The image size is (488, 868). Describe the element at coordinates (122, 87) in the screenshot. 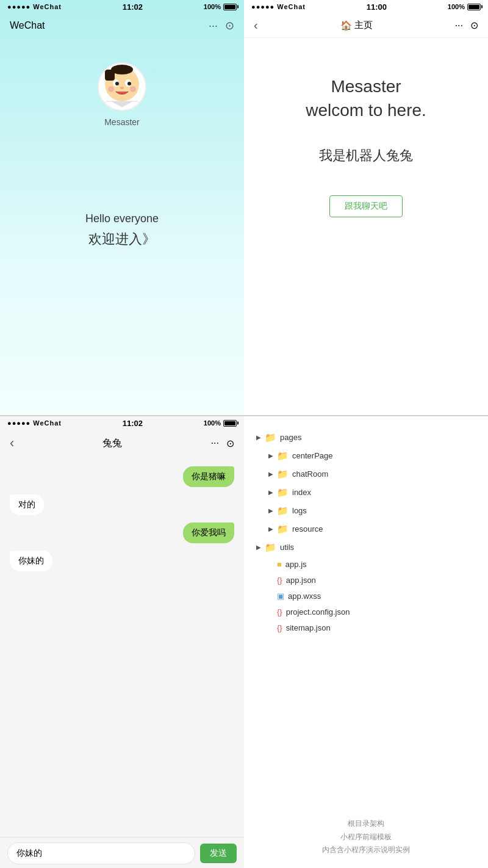

I see `avatar` at that location.